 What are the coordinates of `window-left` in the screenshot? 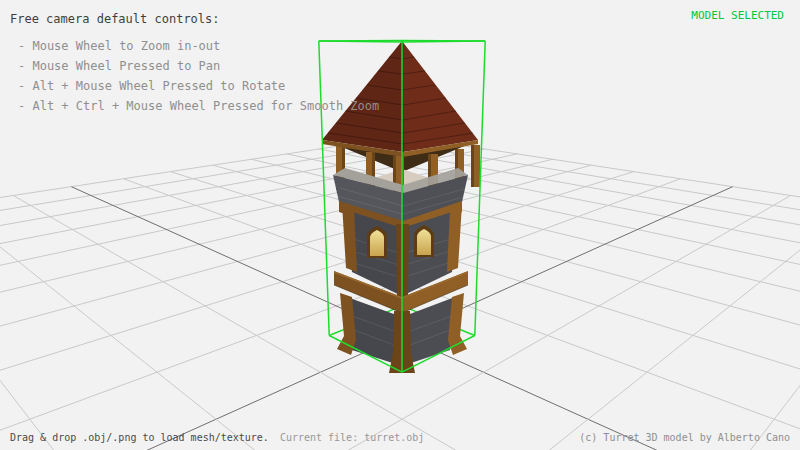 It's located at (377, 242).